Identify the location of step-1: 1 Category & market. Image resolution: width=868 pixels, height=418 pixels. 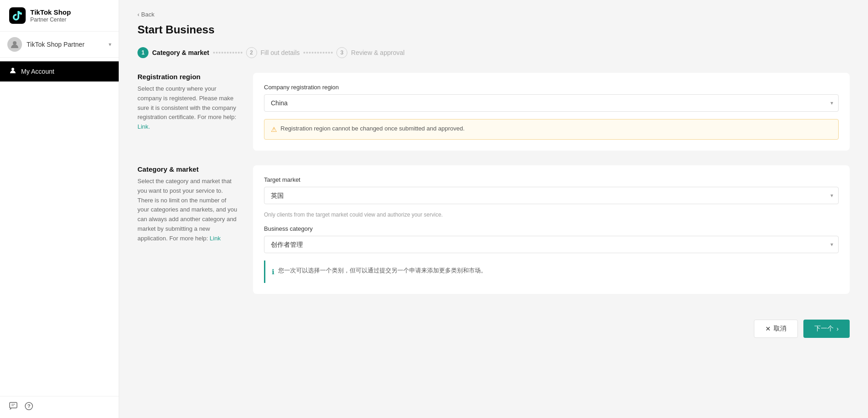
(173, 53).